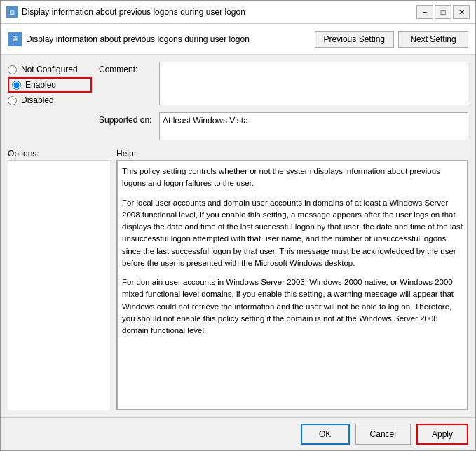 This screenshot has height=451, width=476. What do you see at coordinates (38, 100) in the screenshot?
I see `disabled-label: Disabled` at bounding box center [38, 100].